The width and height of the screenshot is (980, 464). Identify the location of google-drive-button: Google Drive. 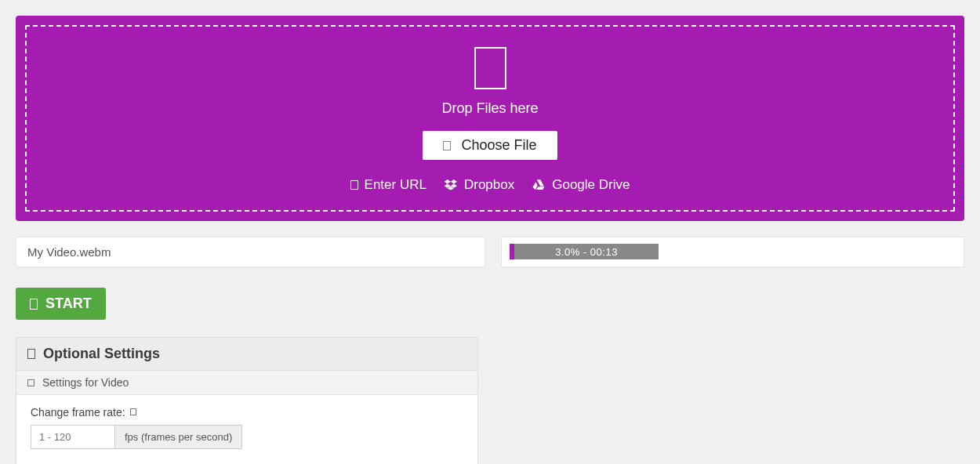
(580, 185).